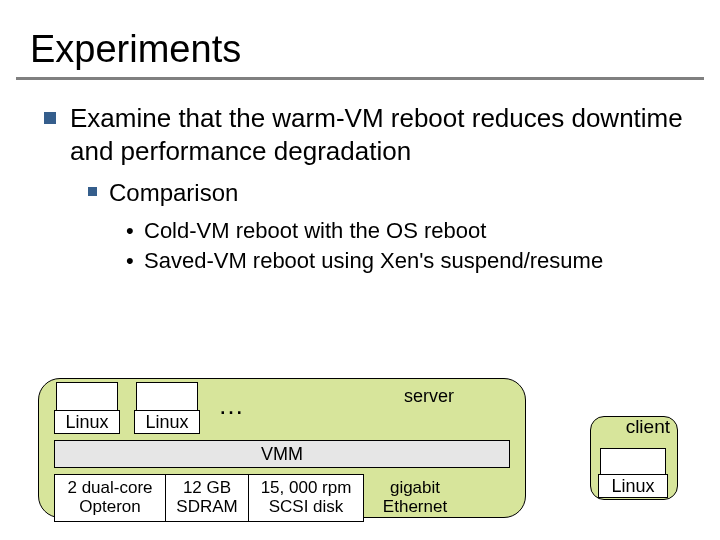  I want to click on client-vm-box, so click(633, 462).